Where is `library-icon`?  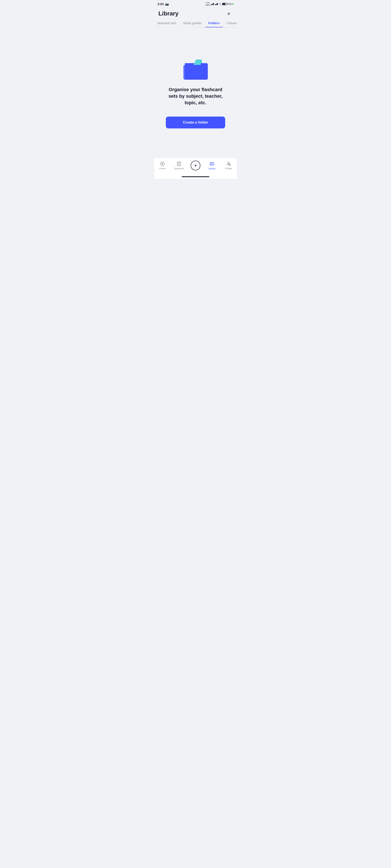
library-icon is located at coordinates (212, 164).